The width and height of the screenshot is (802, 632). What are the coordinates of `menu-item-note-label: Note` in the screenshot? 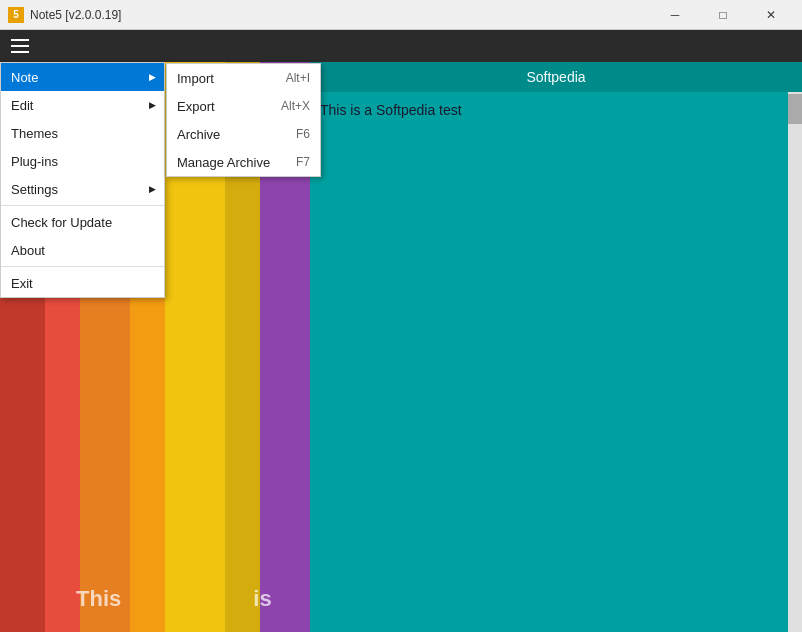 It's located at (24, 78).